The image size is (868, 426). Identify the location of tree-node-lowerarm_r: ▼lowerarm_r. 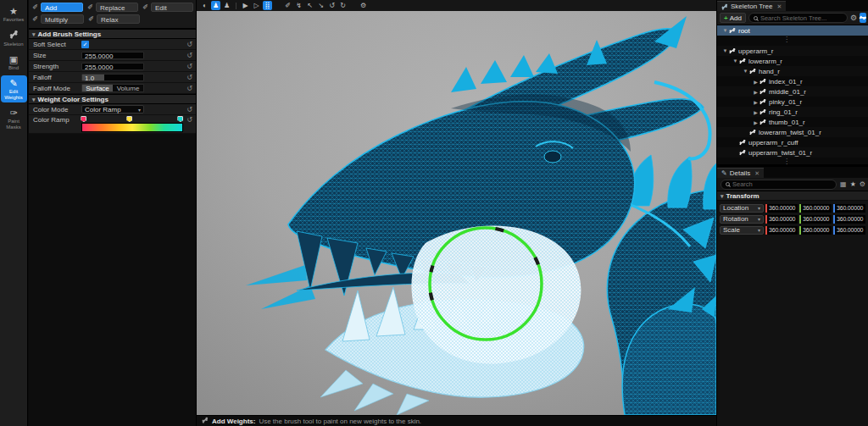
(793, 61).